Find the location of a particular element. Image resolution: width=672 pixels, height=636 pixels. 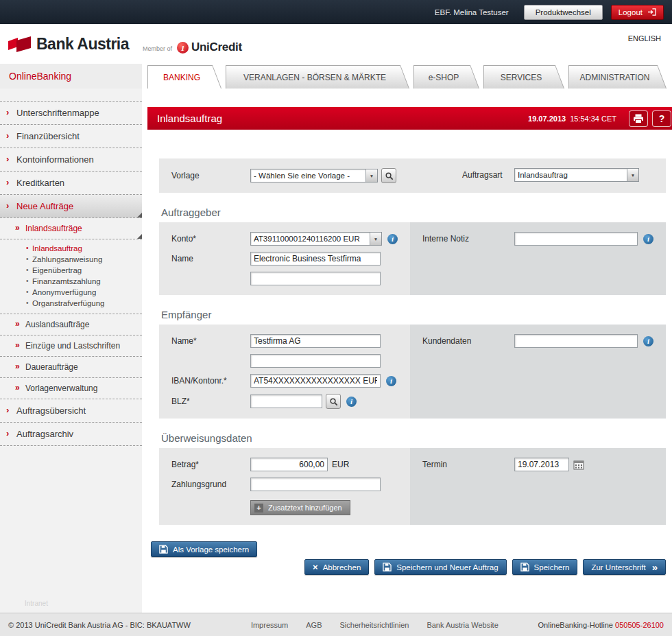

hotline-number: 050505-26100 is located at coordinates (639, 625).